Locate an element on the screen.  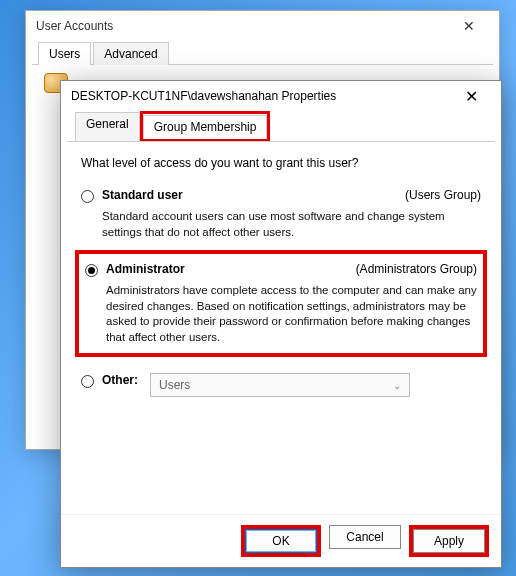
admin-group: (Administrators Group) is located at coordinates (416, 269).